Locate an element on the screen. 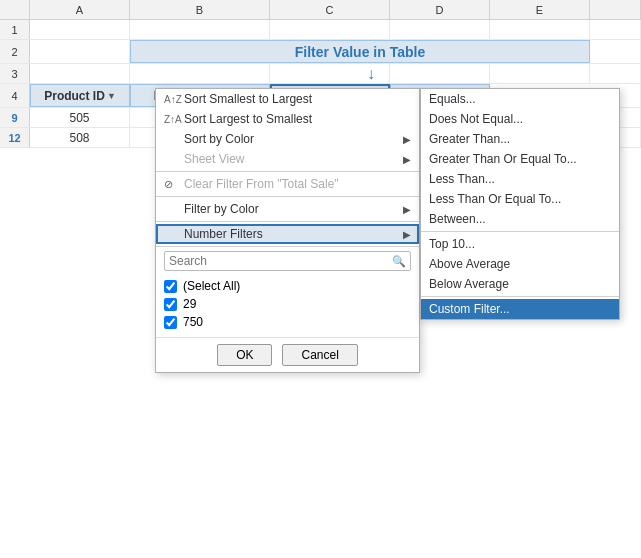 This screenshot has height=558, width=641. less-equal-item: Less Than Or Equal To... is located at coordinates (520, 199).